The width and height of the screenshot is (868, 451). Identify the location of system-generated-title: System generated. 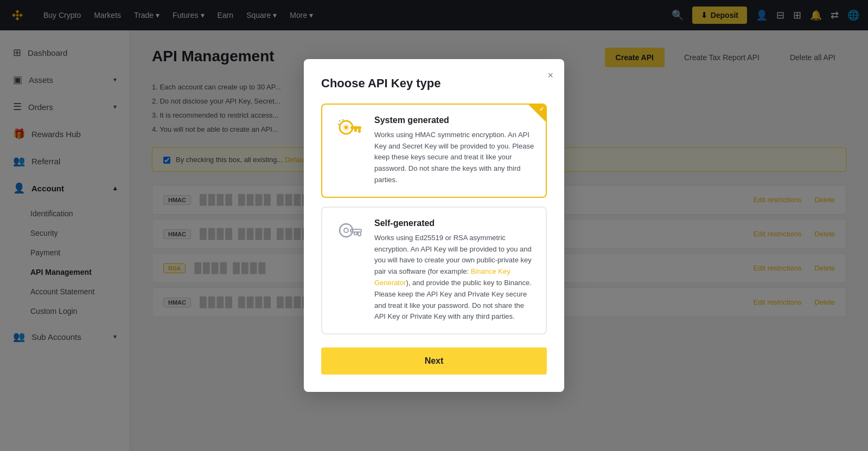
(455, 120).